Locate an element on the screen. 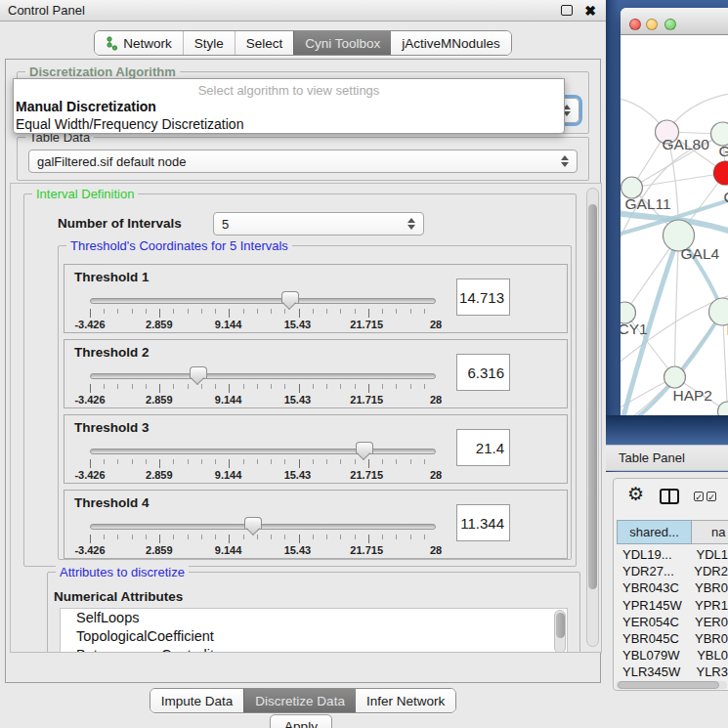 This screenshot has width=728, height=728. table-row: YBR043C YBR0 is located at coordinates (672, 588).